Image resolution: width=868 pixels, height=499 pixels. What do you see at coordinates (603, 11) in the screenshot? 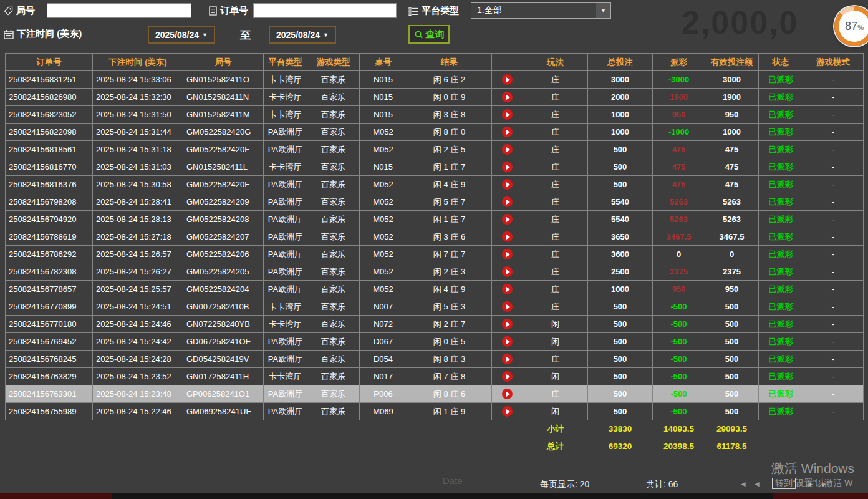
I see `chevron-down-icon: ▼` at bounding box center [603, 11].